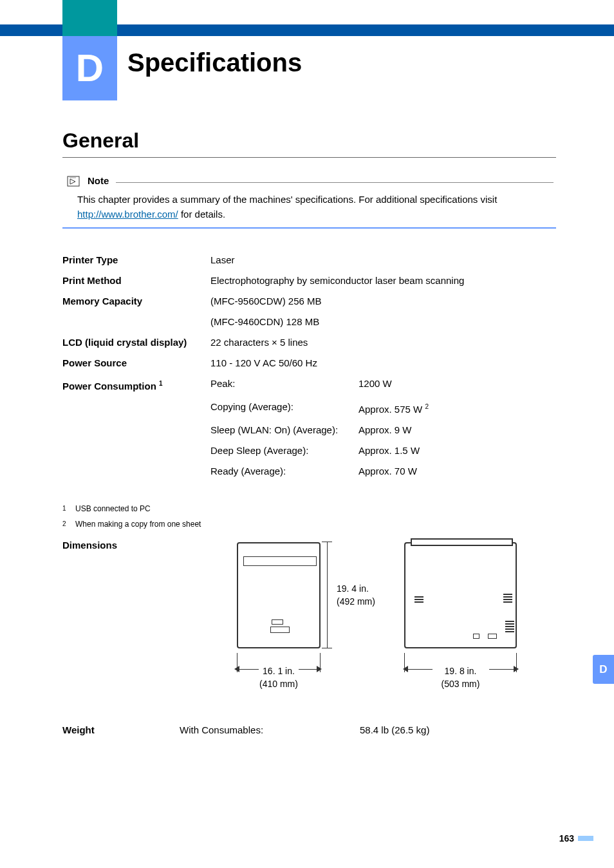  What do you see at coordinates (279, 595) in the screenshot?
I see `printer-front-illustration` at bounding box center [279, 595].